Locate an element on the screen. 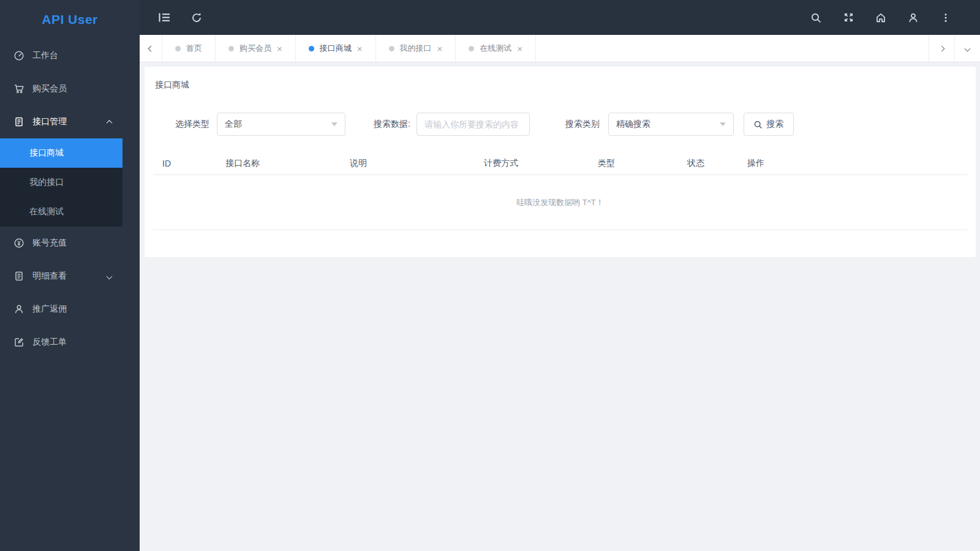 This screenshot has height=551, width=980. chevron-right-icon is located at coordinates (942, 48).